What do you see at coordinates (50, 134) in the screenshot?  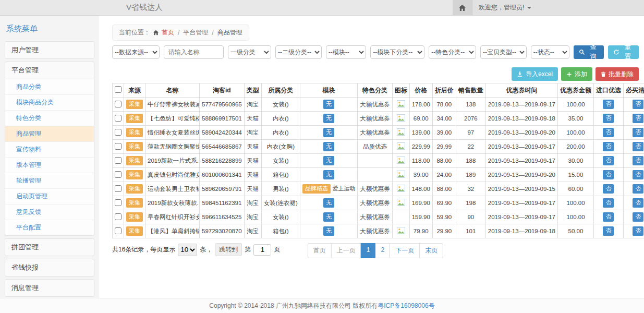 I see `sidebar-subitem-3: 商品管理` at bounding box center [50, 134].